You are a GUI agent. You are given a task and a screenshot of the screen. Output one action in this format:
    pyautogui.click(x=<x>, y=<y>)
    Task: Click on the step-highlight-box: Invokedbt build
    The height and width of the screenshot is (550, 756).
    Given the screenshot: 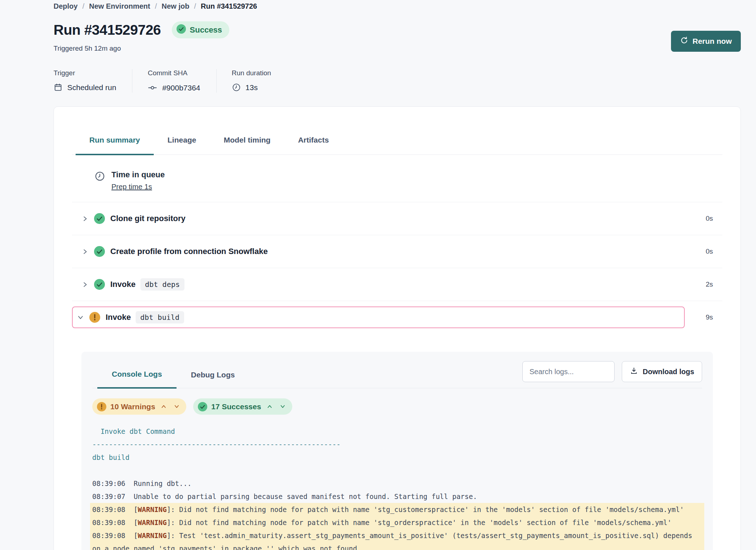 What is the action you would take?
    pyautogui.click(x=378, y=317)
    